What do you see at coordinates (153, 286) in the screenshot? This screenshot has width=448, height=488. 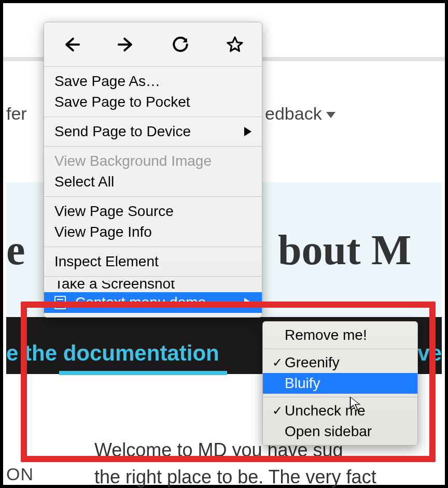 I see `menu-item-screenshot: Take a Screenshot` at bounding box center [153, 286].